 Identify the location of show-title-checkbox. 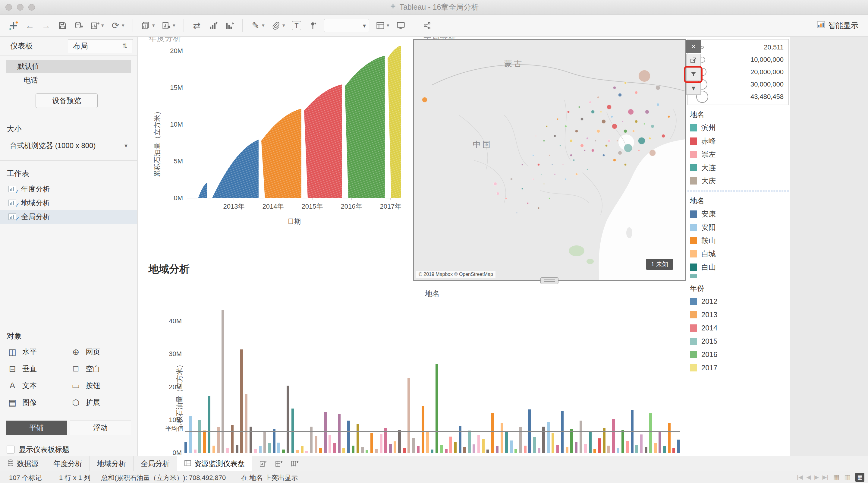
(11, 450).